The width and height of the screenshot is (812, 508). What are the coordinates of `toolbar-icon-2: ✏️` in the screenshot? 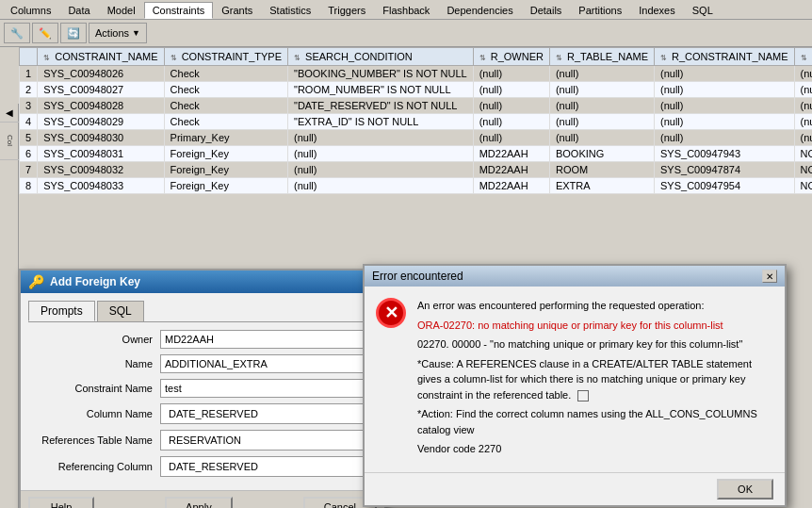 It's located at (45, 34).